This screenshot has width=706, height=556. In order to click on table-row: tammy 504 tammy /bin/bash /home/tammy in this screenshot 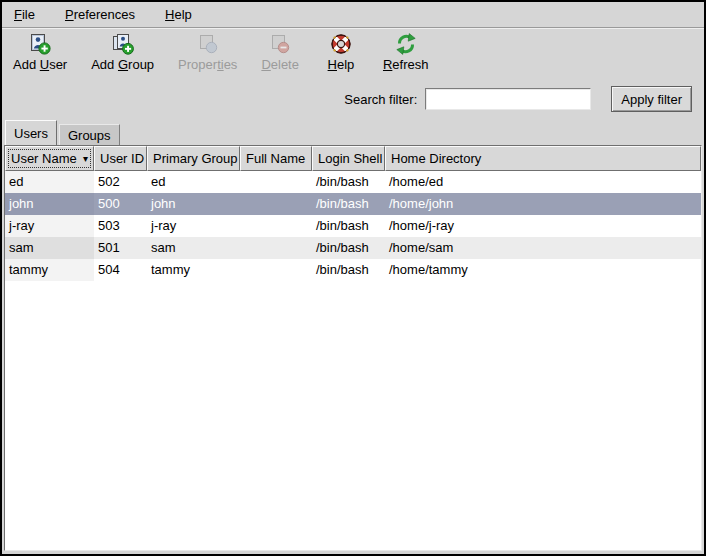, I will do `click(353, 270)`.